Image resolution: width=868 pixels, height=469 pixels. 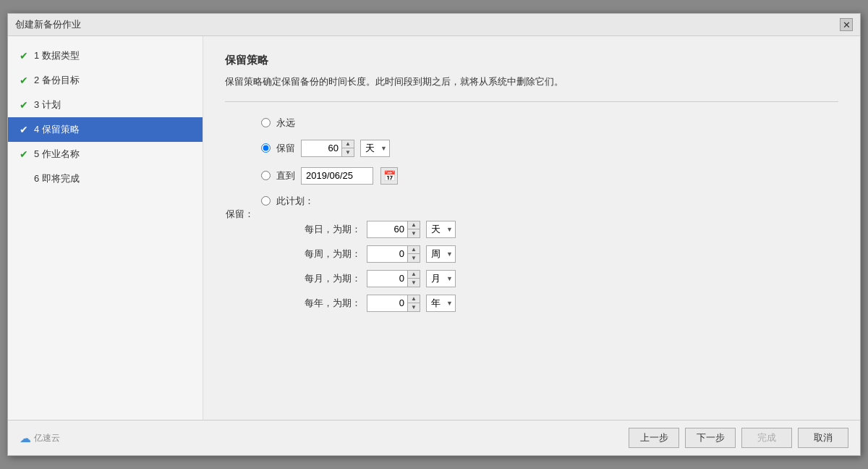 I want to click on close-icon: ✕, so click(x=846, y=25).